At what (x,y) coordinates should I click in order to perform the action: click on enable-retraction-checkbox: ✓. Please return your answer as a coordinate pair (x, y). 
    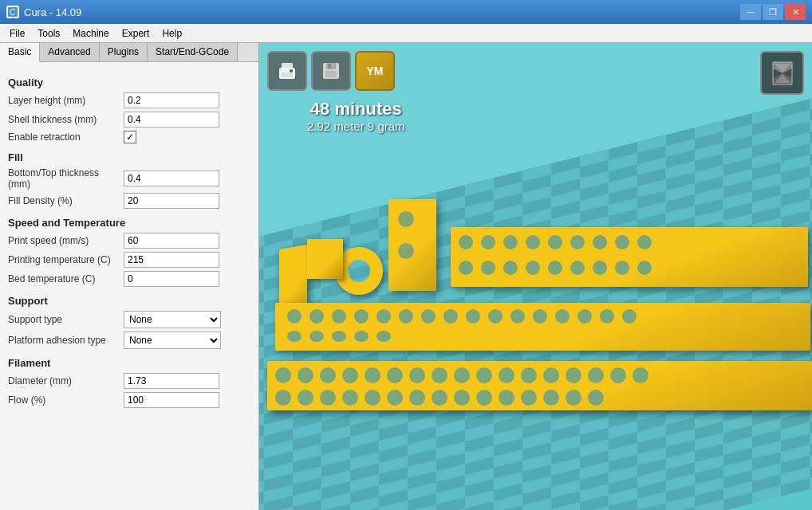
    Looking at the image, I should click on (130, 137).